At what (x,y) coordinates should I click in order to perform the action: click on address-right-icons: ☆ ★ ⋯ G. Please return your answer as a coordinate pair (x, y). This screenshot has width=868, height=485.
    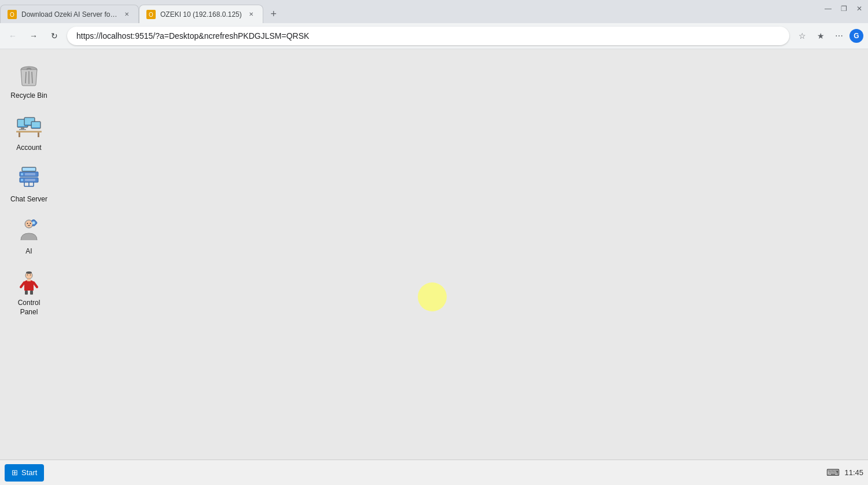
    Looking at the image, I should click on (829, 36).